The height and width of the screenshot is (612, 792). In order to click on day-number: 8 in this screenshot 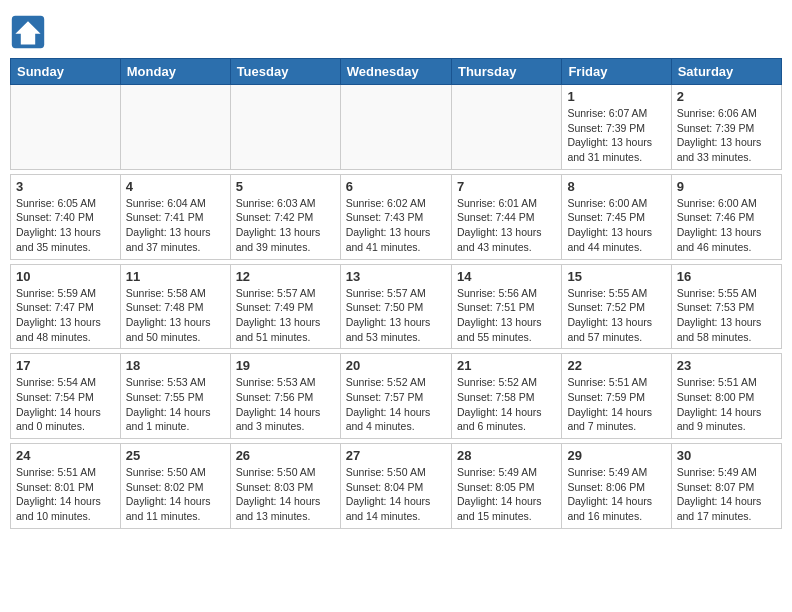, I will do `click(616, 186)`.